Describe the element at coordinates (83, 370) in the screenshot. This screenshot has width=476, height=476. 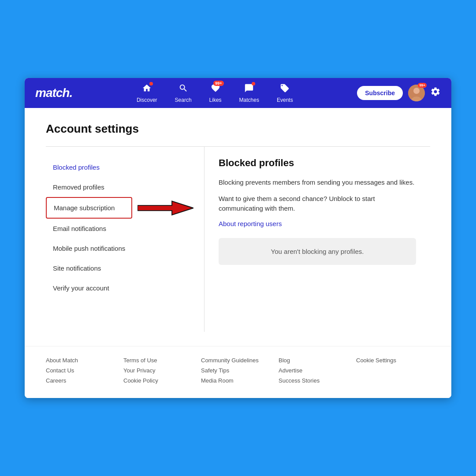
I see `footer-link-contact-us: Contact Us` at that location.